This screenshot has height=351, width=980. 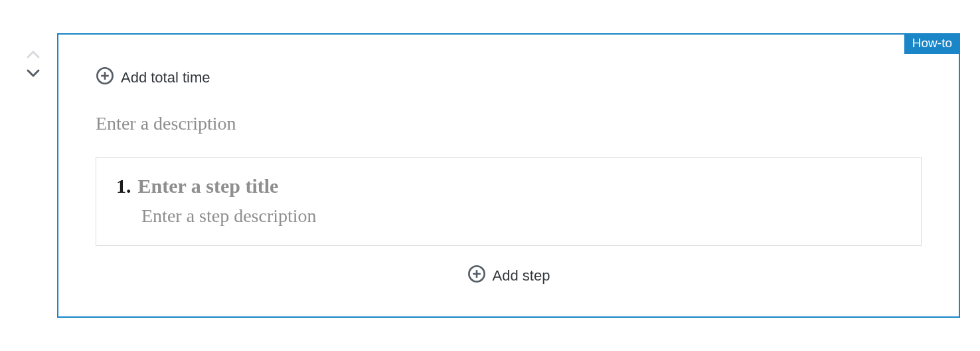 I want to click on add-total-time-label: Add total time, so click(x=166, y=78).